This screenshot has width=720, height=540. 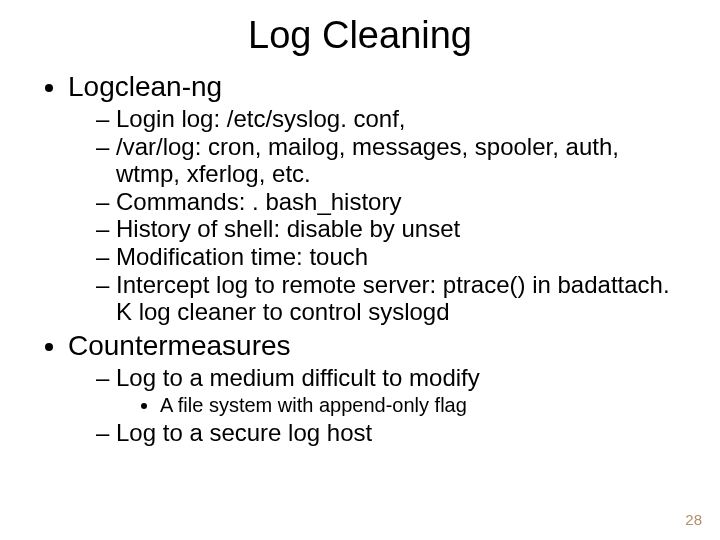 I want to click on l3-text: A file system with append-only flag, so click(x=314, y=405).